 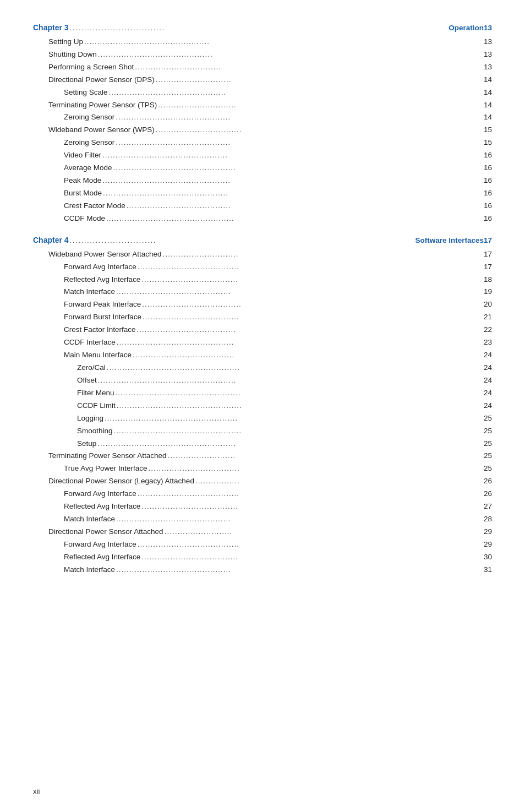 What do you see at coordinates (488, 292) in the screenshot?
I see `toc-entry-page: 19` at bounding box center [488, 292].